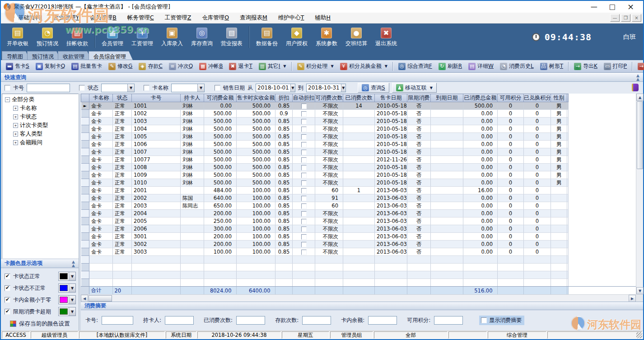 The width and height of the screenshot is (644, 340). What do you see at coordinates (218, 88) in the screenshot?
I see `sale-date-checkbox` at bounding box center [218, 88].